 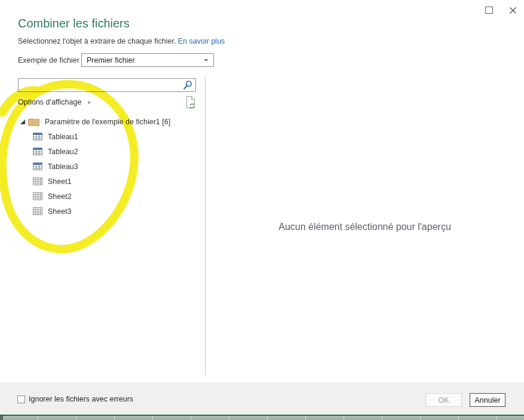 What do you see at coordinates (108, 122) in the screenshot?
I see `tree-root-label: Paramètre de l'exemple de fichier1 [6]` at bounding box center [108, 122].